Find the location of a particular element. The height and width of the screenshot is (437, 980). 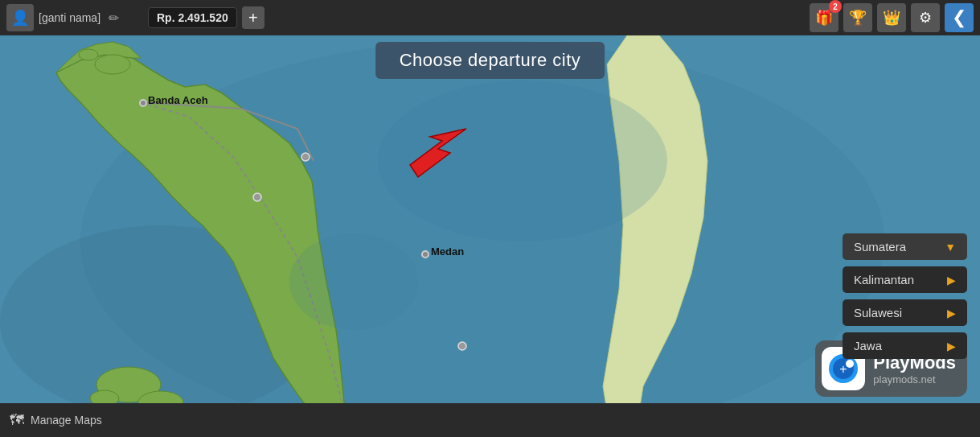

gift-icon: 🎁 is located at coordinates (824, 18).